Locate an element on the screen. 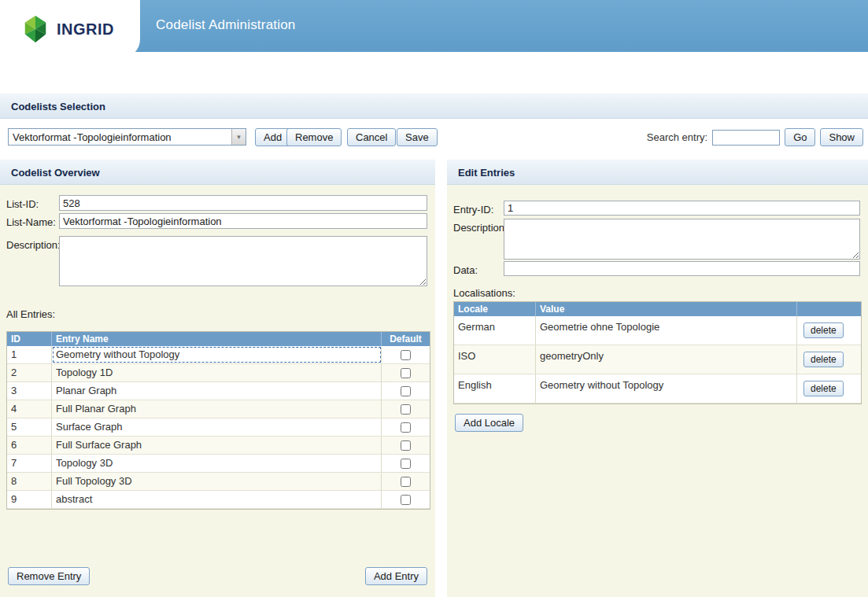 This screenshot has width=868, height=597. remove-entry-button: Remove Entry is located at coordinates (49, 576).